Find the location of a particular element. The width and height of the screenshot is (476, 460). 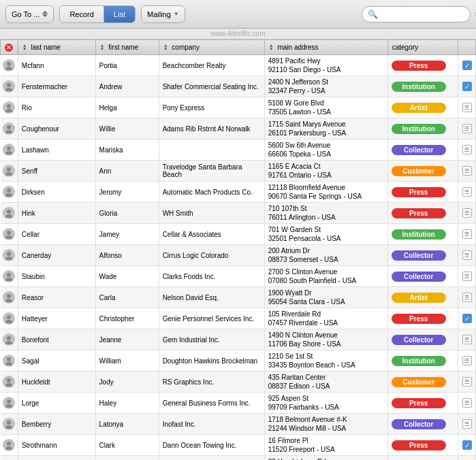

address-line2: 99709 Fairbanks - USA is located at coordinates (326, 407).